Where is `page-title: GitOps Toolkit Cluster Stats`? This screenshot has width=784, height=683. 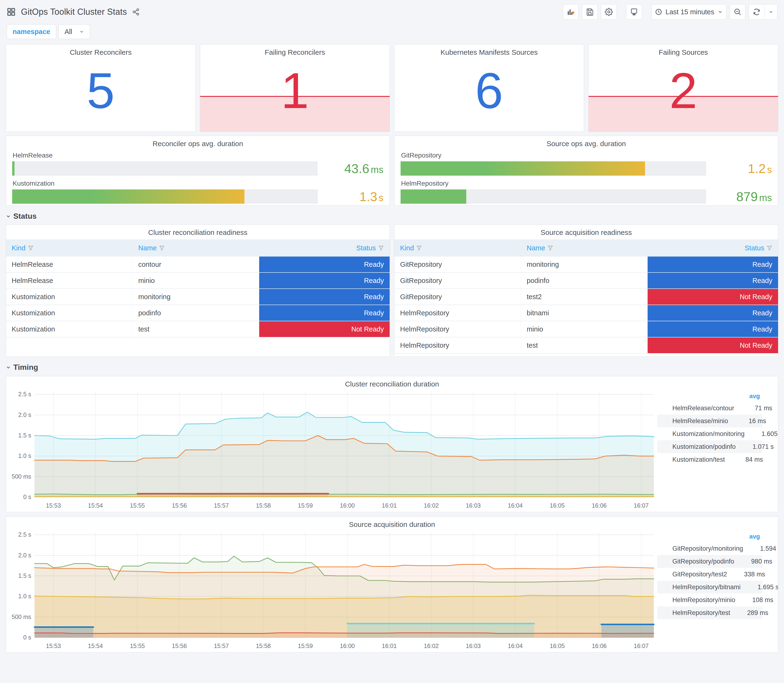
page-title: GitOps Toolkit Cluster Stats is located at coordinates (74, 12).